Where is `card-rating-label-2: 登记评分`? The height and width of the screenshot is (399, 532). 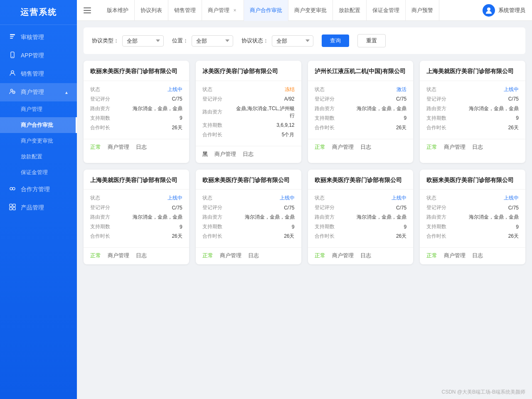 card-rating-label-2: 登记评分 is located at coordinates (325, 99).